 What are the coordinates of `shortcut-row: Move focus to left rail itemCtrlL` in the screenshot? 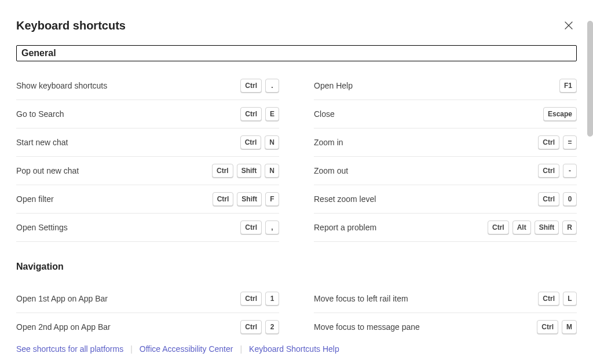 It's located at (445, 299).